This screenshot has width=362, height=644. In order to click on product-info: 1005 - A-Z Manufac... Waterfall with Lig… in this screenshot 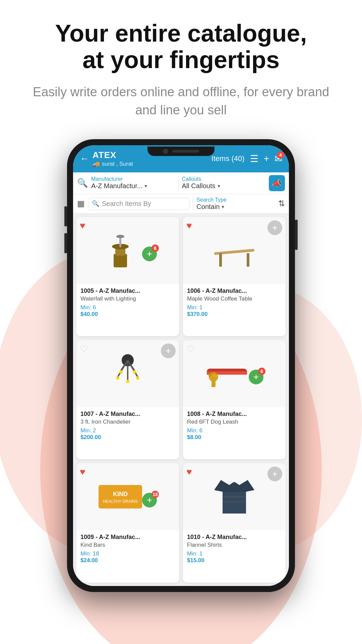, I will do `click(128, 303)`.